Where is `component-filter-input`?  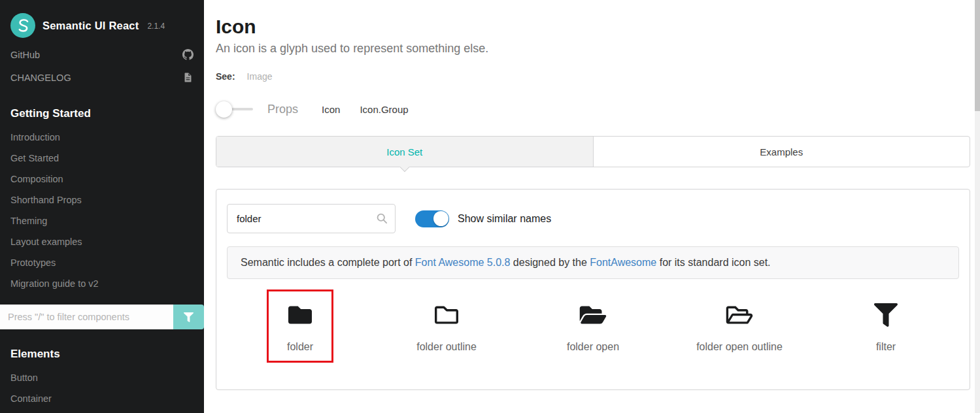
component-filter-input is located at coordinates (86, 317).